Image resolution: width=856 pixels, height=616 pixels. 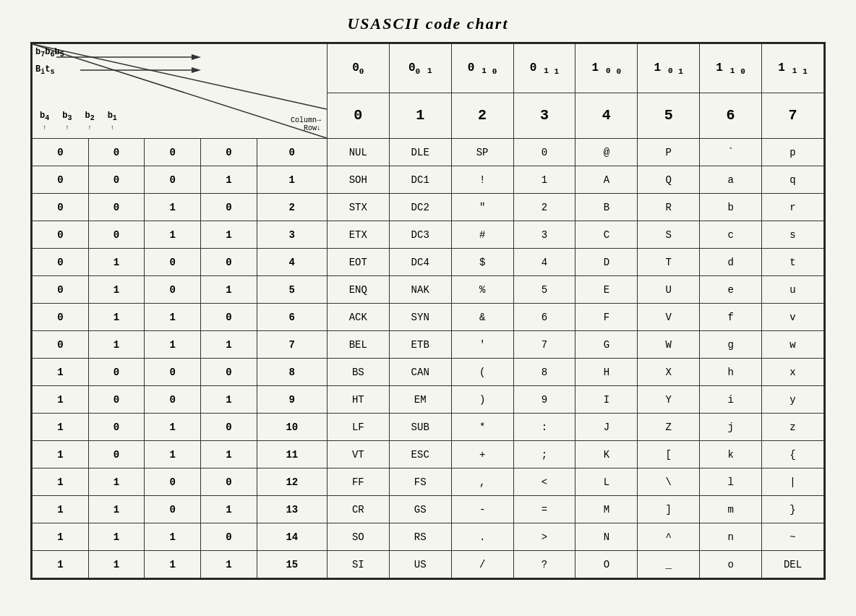 I want to click on row-number: 3, so click(x=292, y=235).